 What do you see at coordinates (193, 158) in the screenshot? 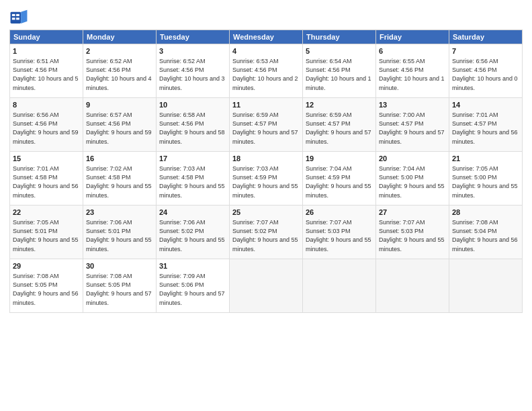
I see `day-number: 17` at bounding box center [193, 158].